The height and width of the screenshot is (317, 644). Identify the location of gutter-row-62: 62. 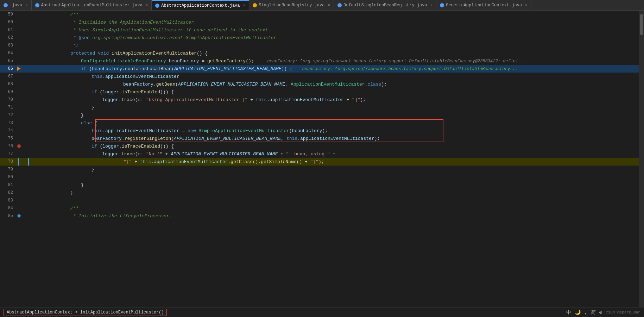
(14, 38).